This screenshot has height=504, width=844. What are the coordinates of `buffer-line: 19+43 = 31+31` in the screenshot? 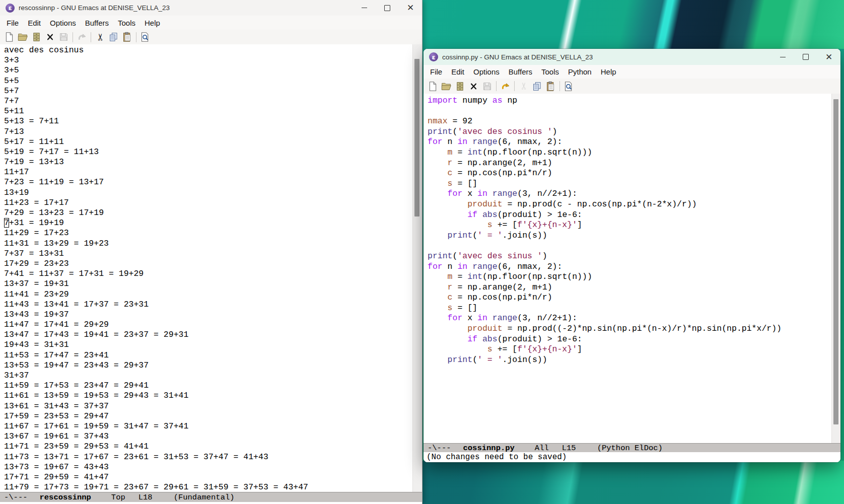 It's located at (210, 345).